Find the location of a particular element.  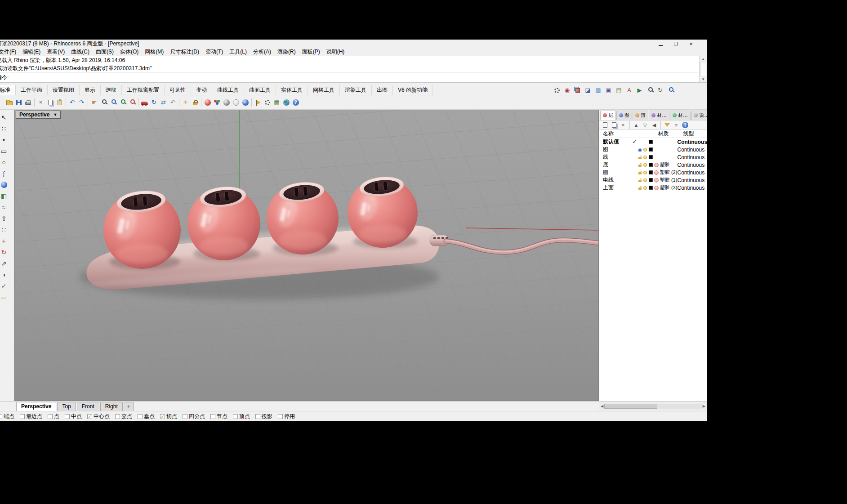

toolbar-tab: 工作平面 is located at coordinates (31, 90).